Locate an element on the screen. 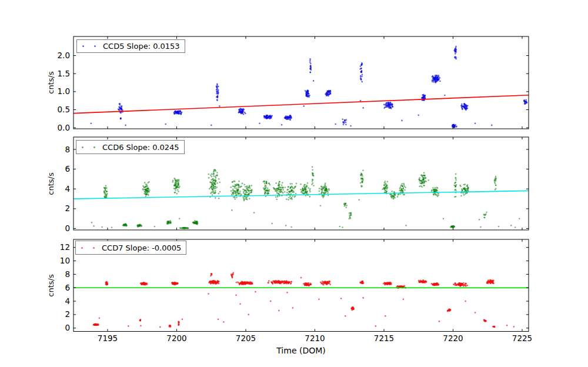 The width and height of the screenshot is (588, 367). x-tick-label: 7220 is located at coordinates (453, 338).